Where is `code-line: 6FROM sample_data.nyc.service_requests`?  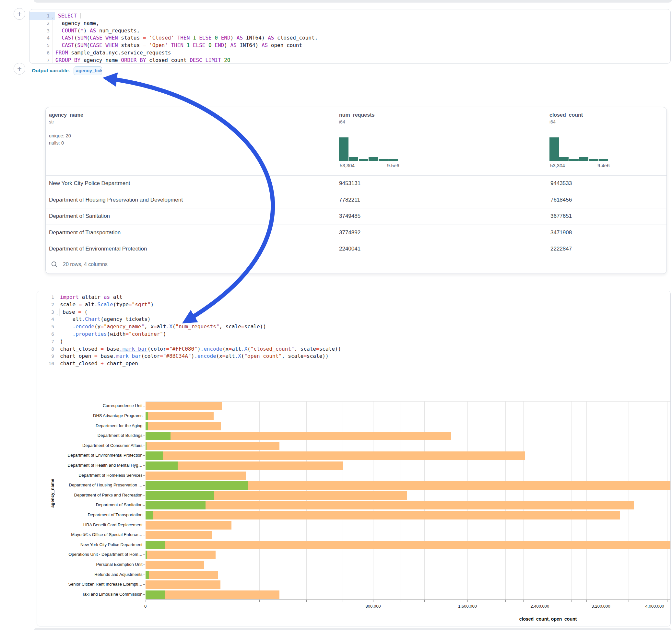 code-line: 6FROM sample_data.nyc.service_requests is located at coordinates (350, 53).